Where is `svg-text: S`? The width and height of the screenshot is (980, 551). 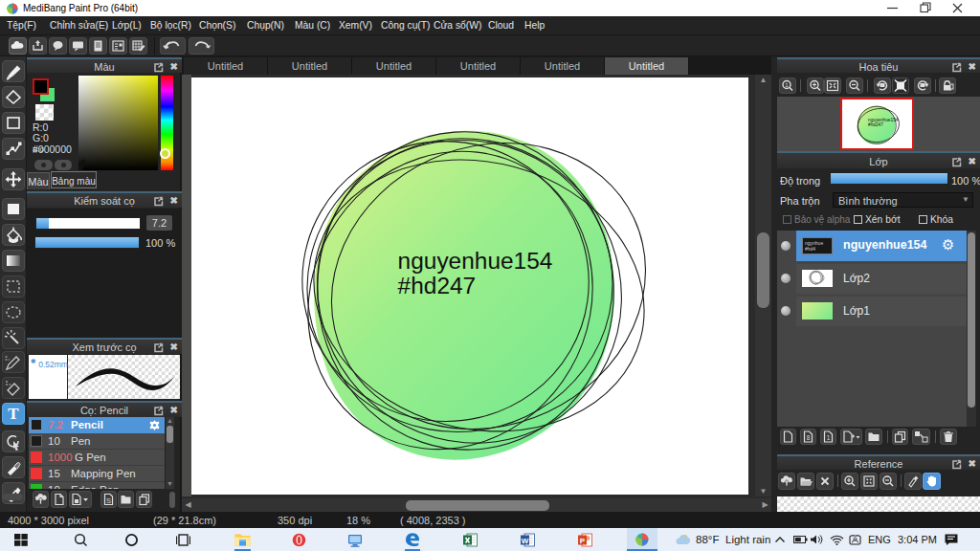
svg-text: S is located at coordinates (109, 501).